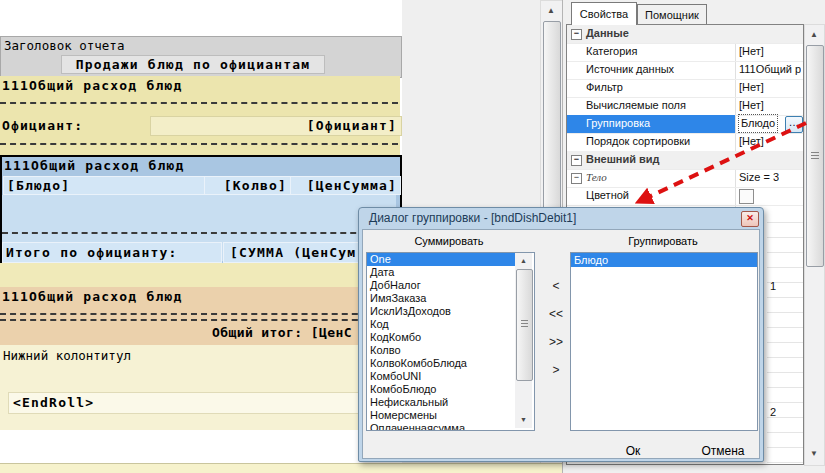  What do you see at coordinates (685, 142) in the screenshot?
I see `prop-row-sort-order: Порядок сортировки [Нет]` at bounding box center [685, 142].